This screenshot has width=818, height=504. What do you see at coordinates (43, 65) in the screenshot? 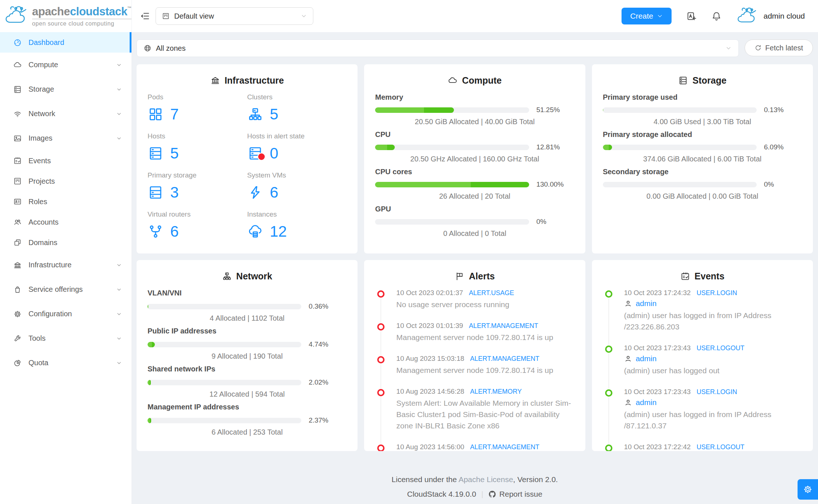
I see `sidebar-item-label: Compute` at bounding box center [43, 65].